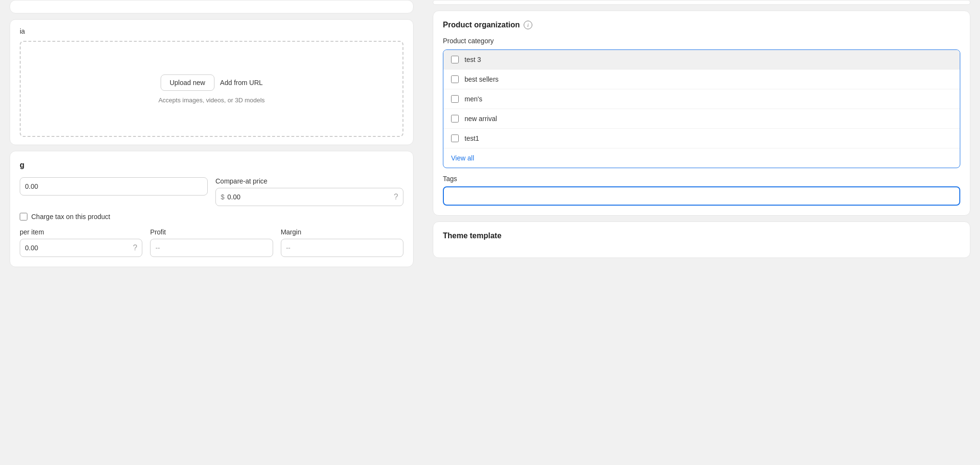 Image resolution: width=980 pixels, height=465 pixels. I want to click on category-name-test1: test1, so click(472, 138).